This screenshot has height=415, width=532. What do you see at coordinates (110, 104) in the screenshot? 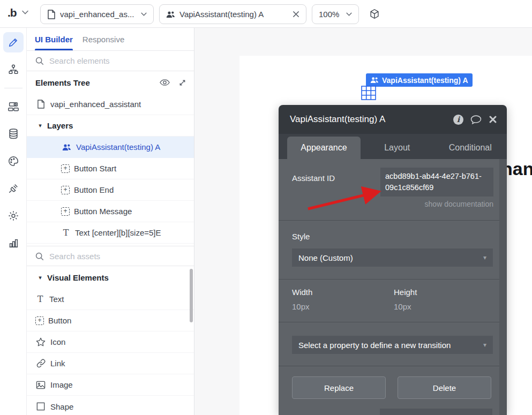
I see `tree-root-page: vapi_enhanced_assistant` at bounding box center [110, 104].